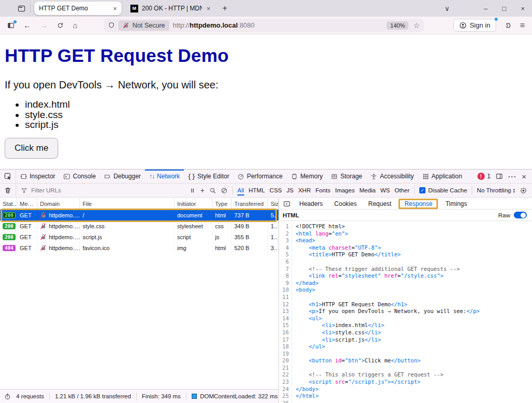 Image resolution: width=532 pixels, height=403 pixels. Describe the element at coordinates (345, 204) in the screenshot. I see `details-tab-cookies: Cookies` at that location.